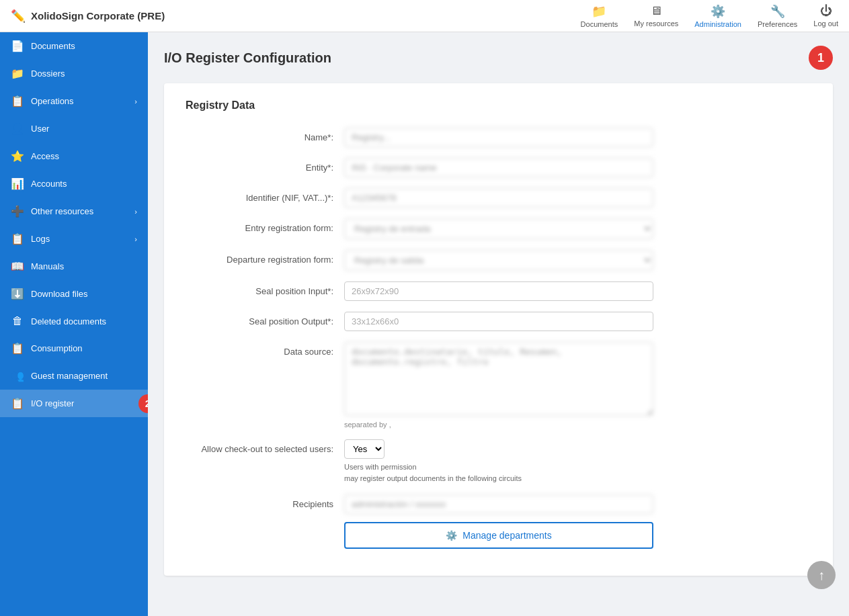 Image resolution: width=849 pixels, height=616 pixels. Describe the element at coordinates (656, 11) in the screenshot. I see `my-resources-icon: 🖥` at that location.